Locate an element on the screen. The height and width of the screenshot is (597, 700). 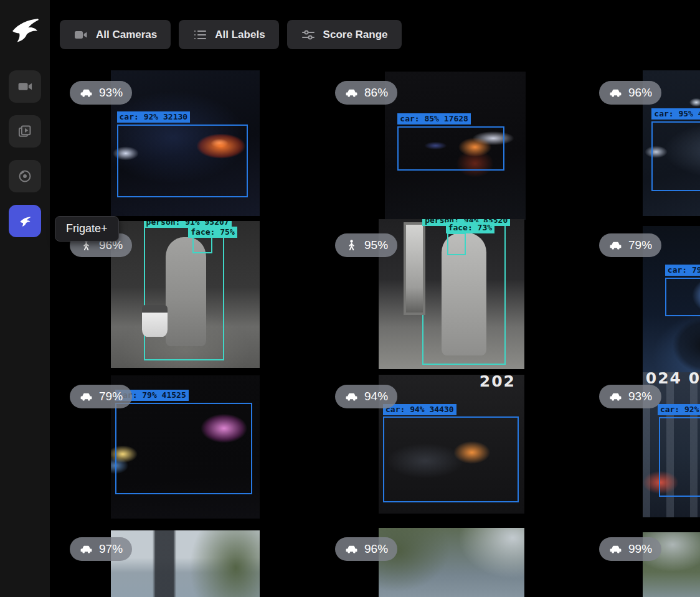
timestamp-fragment: 202 is located at coordinates (498, 382).